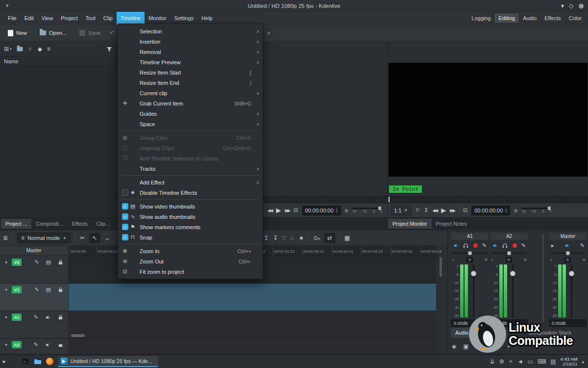  Describe the element at coordinates (347, 238) in the screenshot. I see `subtitle-grid-icon: ▦` at that location.